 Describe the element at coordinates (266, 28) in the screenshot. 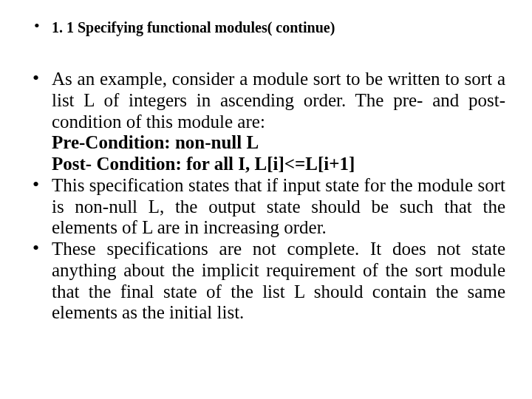

I see `heading-list: 1. 1 Specifying functional modules( cont…` at that location.